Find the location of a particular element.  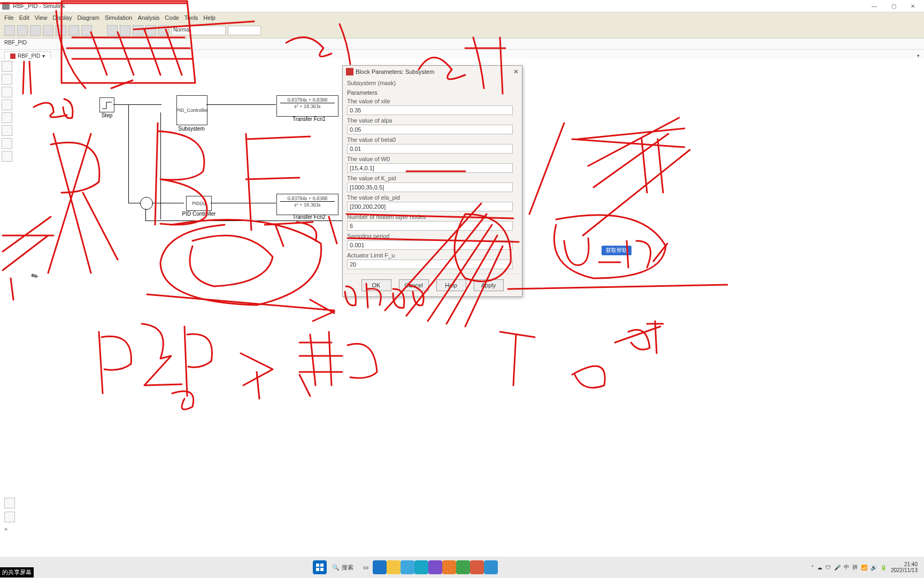

sidebar-fit-icon is located at coordinates (7, 92).